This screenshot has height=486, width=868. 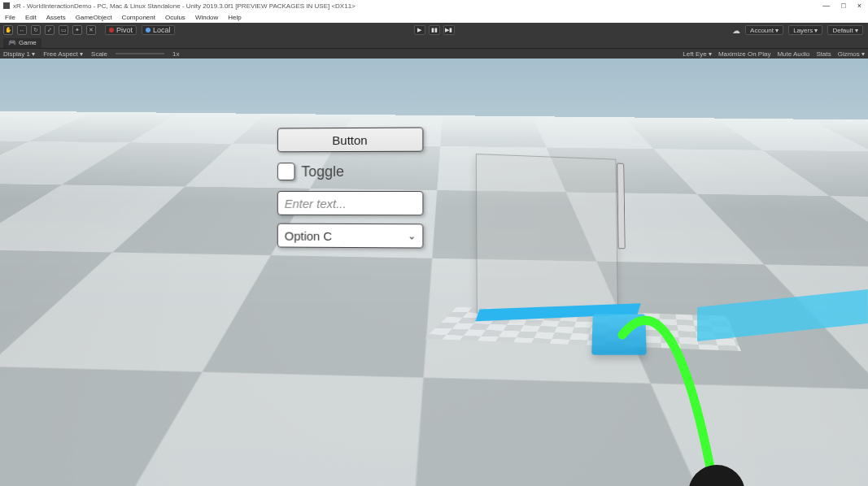 What do you see at coordinates (56, 18) in the screenshot?
I see `menu-assets: Assets` at bounding box center [56, 18].